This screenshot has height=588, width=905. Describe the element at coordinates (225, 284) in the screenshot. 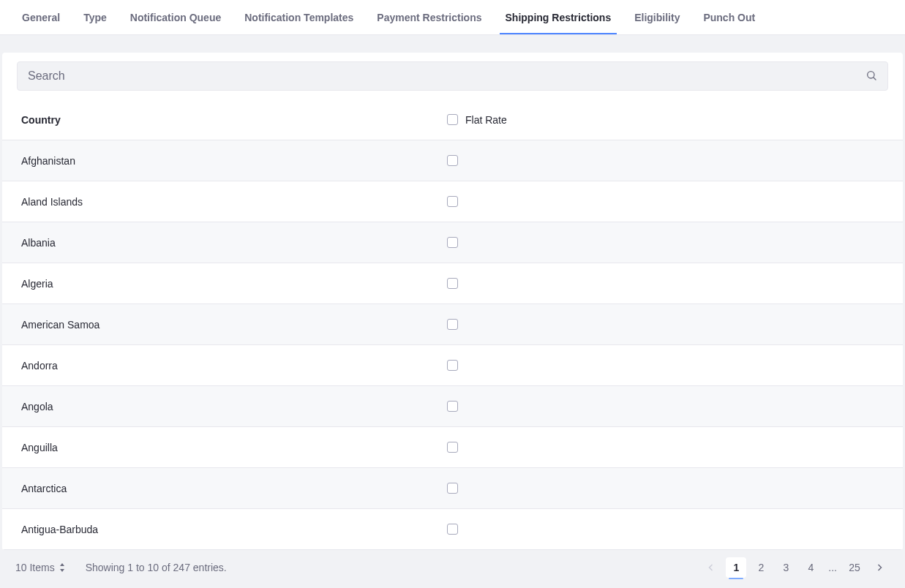

I see `country-name: Algeria` at that location.